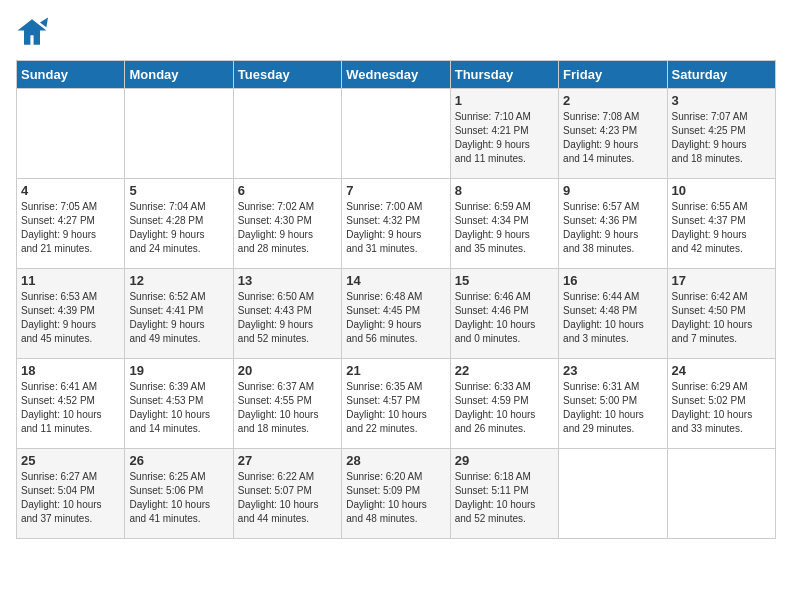 The width and height of the screenshot is (792, 612). Describe the element at coordinates (287, 224) in the screenshot. I see `calendar-cell: 6Sunrise: 7:02 AM Sunset: 4:30 PM Daylig…` at that location.